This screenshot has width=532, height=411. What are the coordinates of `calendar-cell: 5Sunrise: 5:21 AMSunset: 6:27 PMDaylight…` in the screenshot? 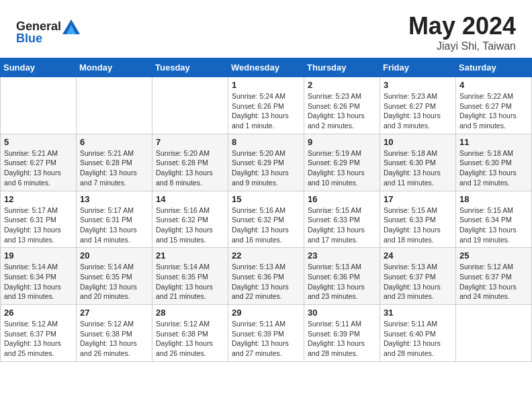 It's located at (39, 163).